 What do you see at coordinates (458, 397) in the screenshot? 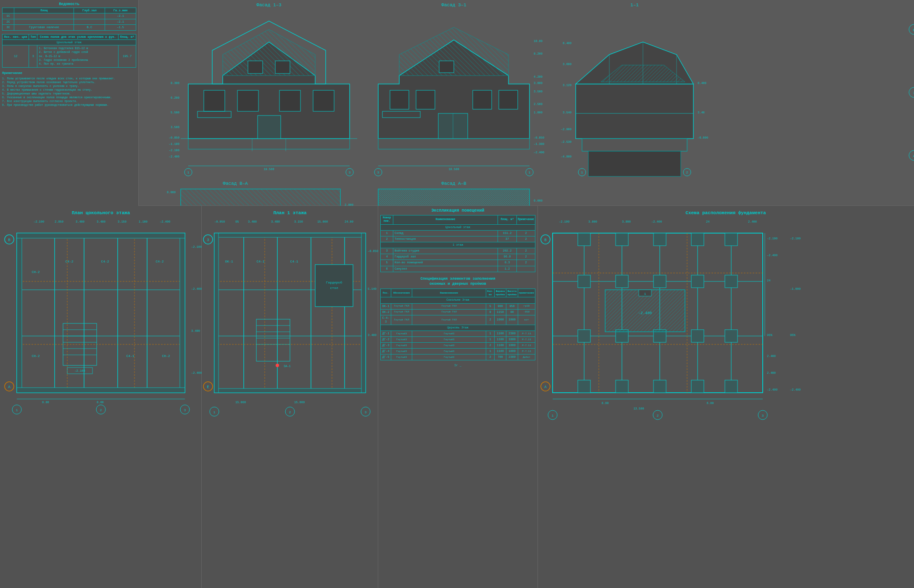
I see `spec-tables-panel: Экспликация помещений Номер пом. Наимено…` at bounding box center [458, 397].